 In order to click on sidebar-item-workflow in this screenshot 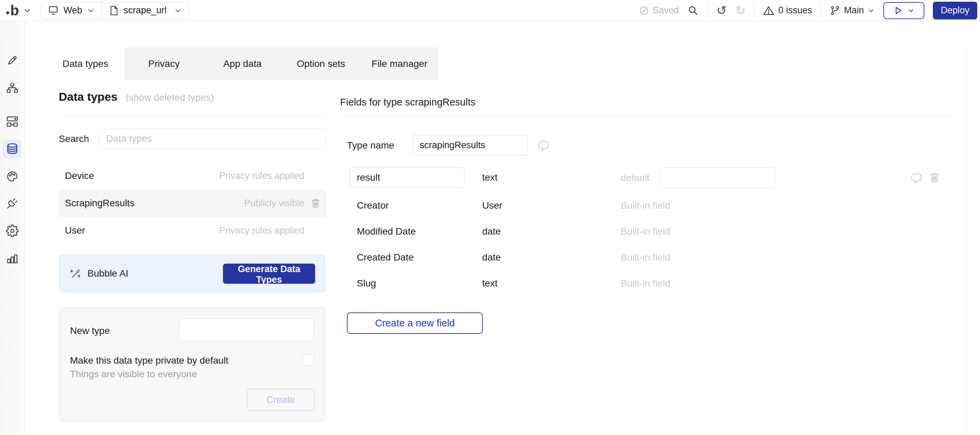, I will do `click(12, 88)`.